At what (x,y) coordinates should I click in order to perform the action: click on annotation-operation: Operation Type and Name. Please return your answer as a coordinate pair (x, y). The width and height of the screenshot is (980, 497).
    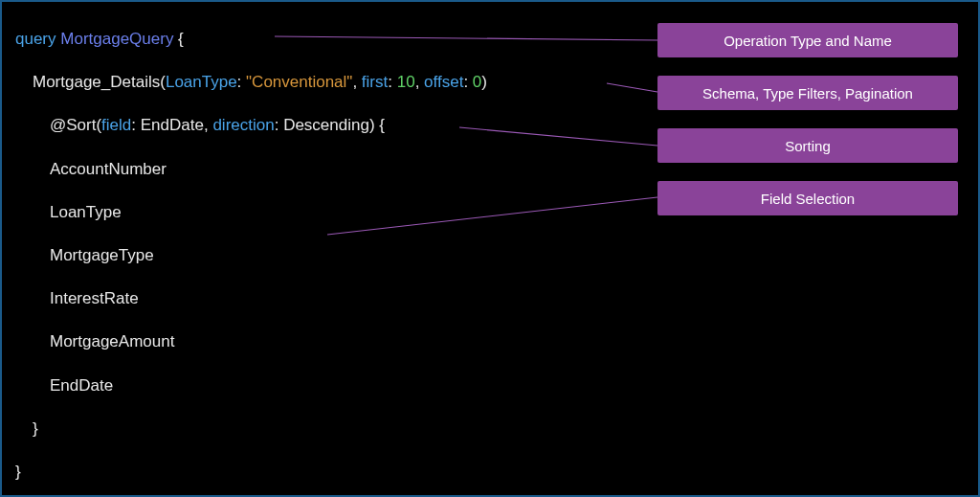
    Looking at the image, I should click on (808, 40).